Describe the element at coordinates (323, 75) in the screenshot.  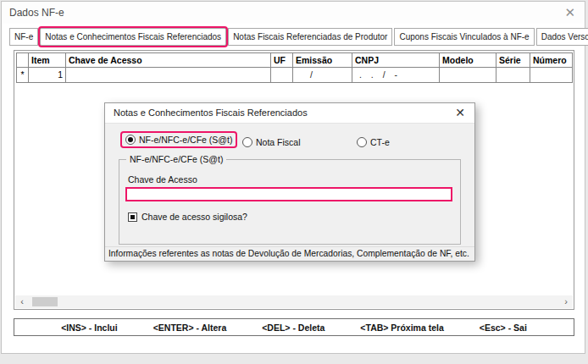
I see `cell-emissao: /` at that location.